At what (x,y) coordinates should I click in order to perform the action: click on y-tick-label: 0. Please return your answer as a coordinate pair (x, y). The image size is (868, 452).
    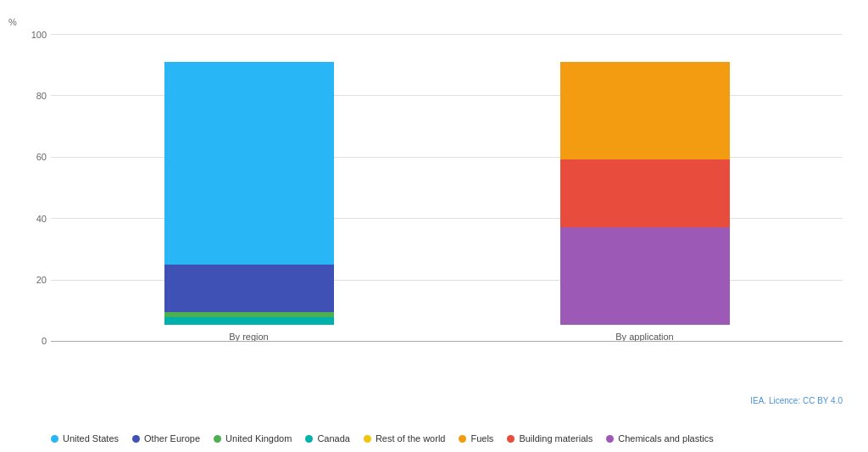
    Looking at the image, I should click on (32, 341).